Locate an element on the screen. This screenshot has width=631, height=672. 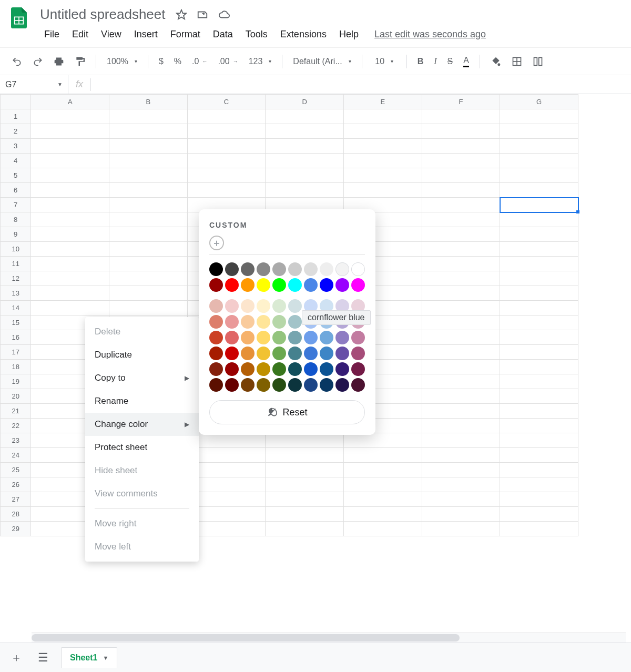
add-sheet-button: ＋ is located at coordinates (16, 658).